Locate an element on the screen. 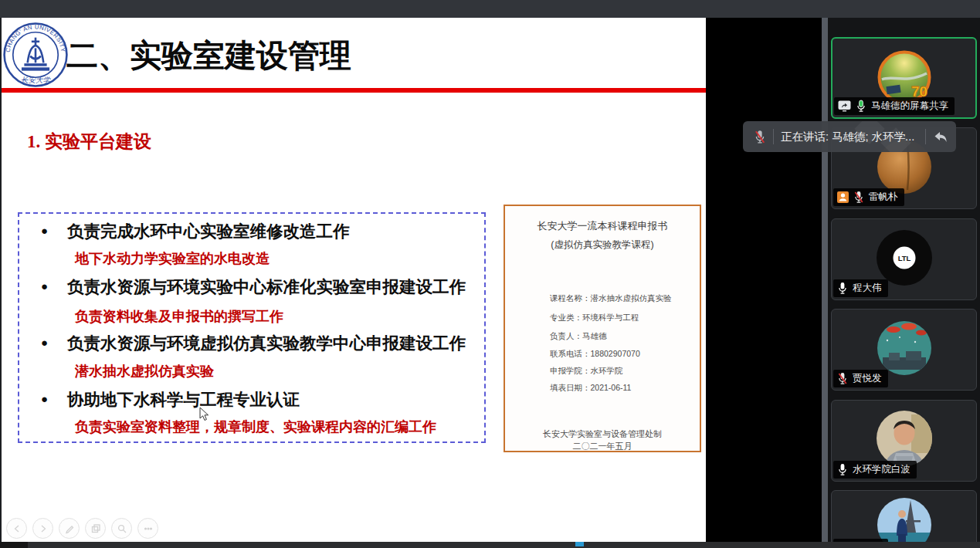 Image resolution: width=980 pixels, height=548 pixels. participant-name: 水环学院白波 is located at coordinates (882, 469).